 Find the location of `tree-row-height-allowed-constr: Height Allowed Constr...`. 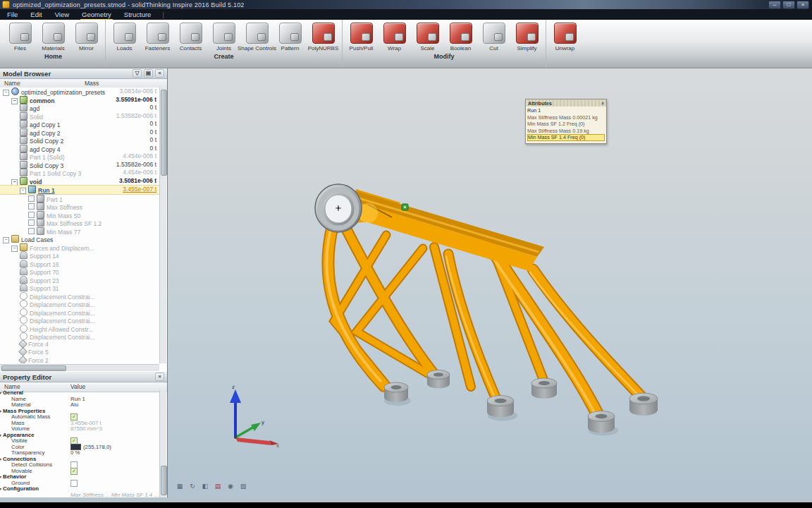

tree-row-height-allowed-constr: Height Allowed Constr... is located at coordinates (80, 329).